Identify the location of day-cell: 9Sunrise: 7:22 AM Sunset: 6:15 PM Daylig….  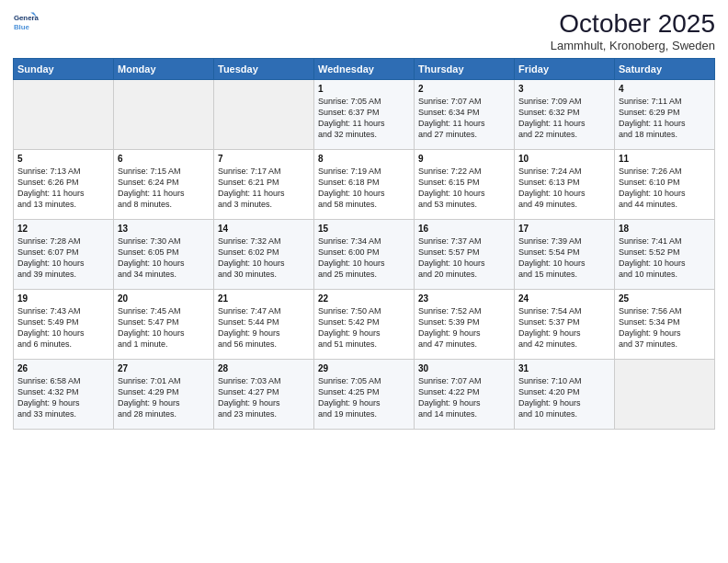
(465, 185).